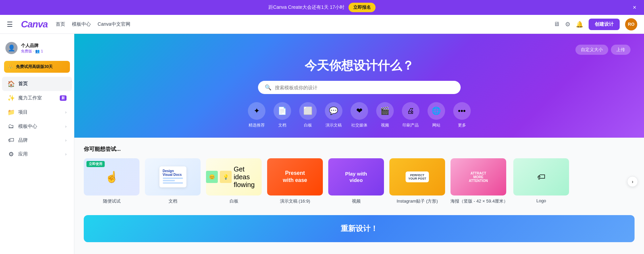 This screenshot has width=644, height=254. Describe the element at coordinates (257, 125) in the screenshot. I see `featured-label: 精选推荐` at that location.